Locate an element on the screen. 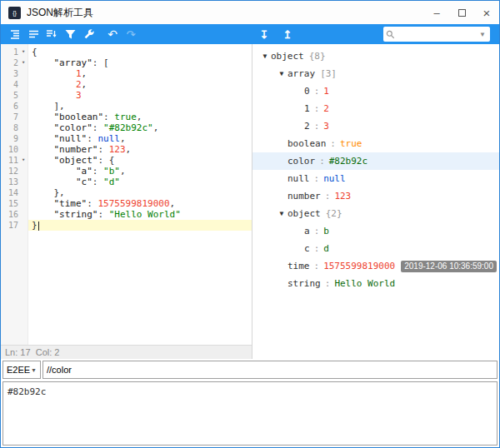 This screenshot has width=500, height=448. repair-button is located at coordinates (88, 34).